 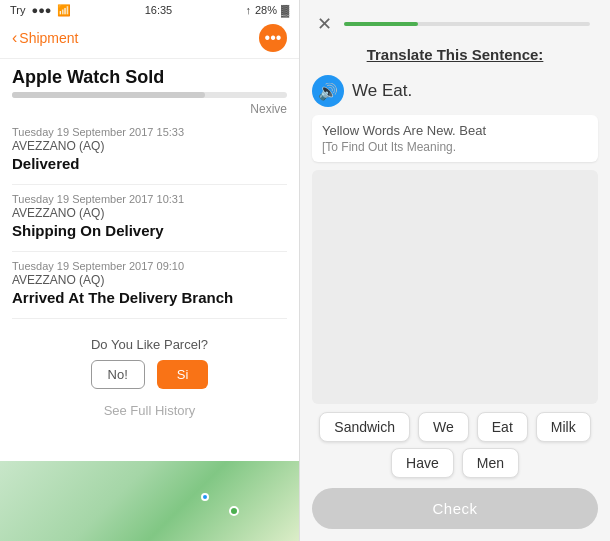 What do you see at coordinates (248, 10) in the screenshot?
I see `arrow-icon: ↑` at bounding box center [248, 10].